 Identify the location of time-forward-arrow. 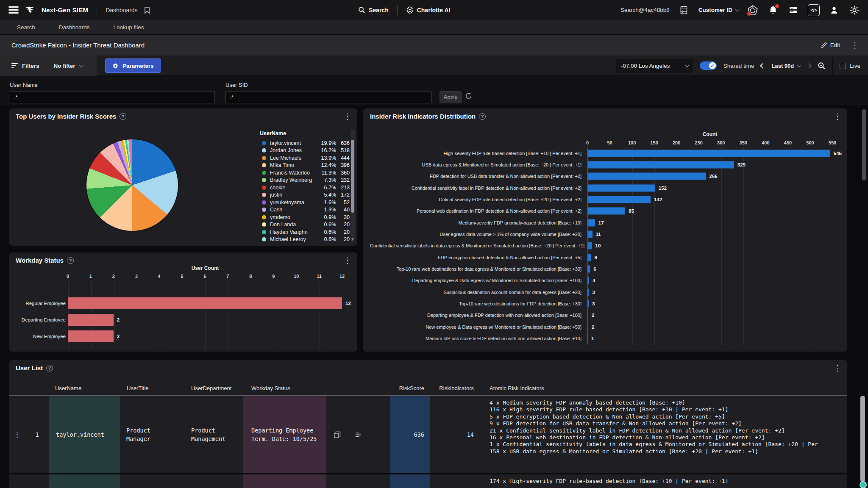
(809, 66).